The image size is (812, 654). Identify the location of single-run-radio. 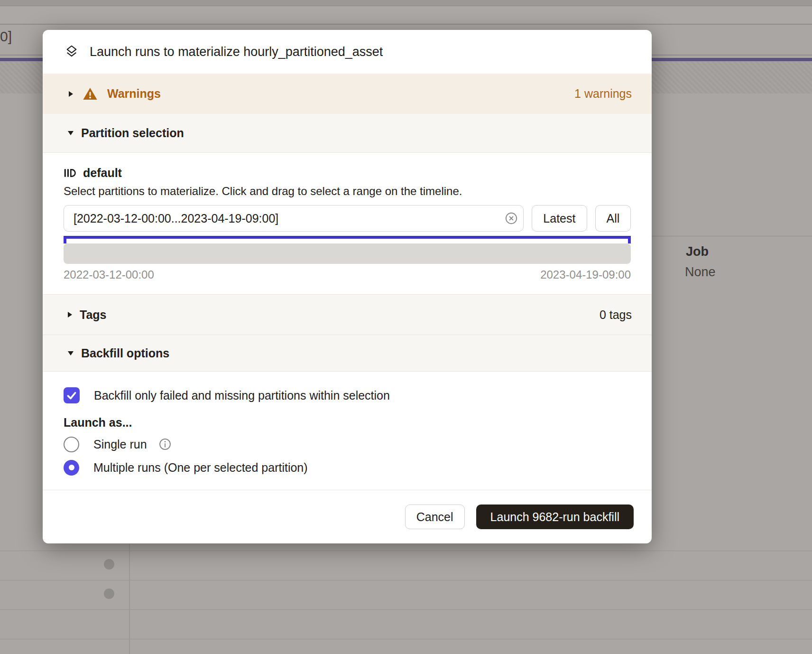
(71, 444).